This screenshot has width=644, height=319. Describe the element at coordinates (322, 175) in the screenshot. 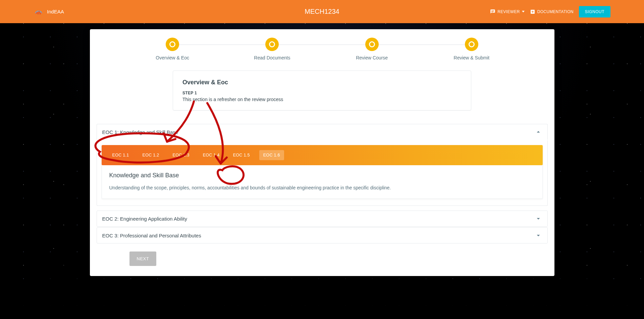

I see `eoc-content-title: Knowledge and Skill Base` at that location.